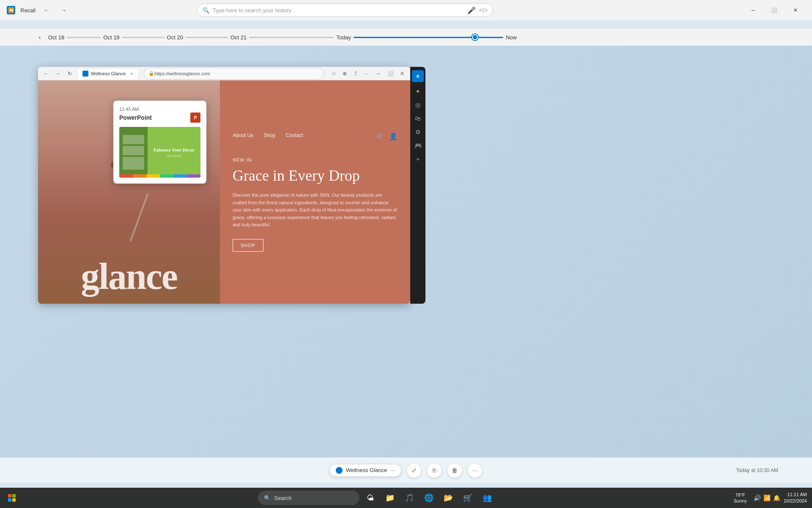 The image size is (812, 508). Describe the element at coordinates (243, 136) in the screenshot. I see `website-nav-about: About Us` at that location.